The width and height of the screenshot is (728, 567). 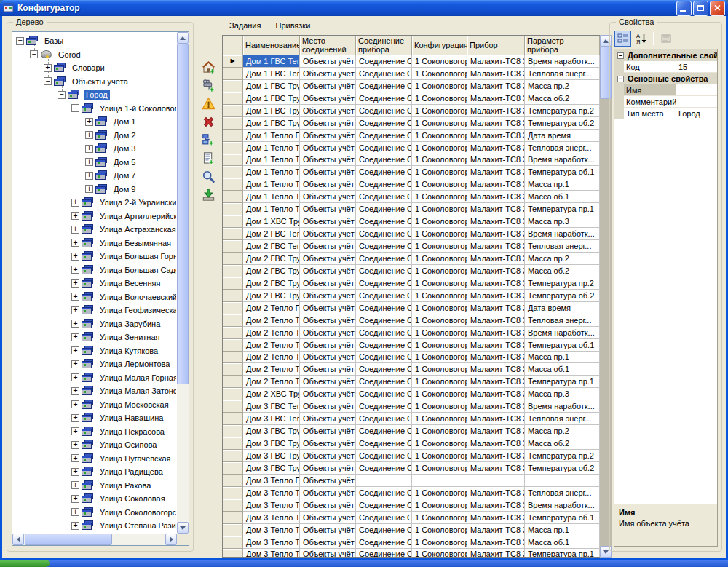 What do you see at coordinates (272, 444) in the screenshot?
I see `cell-naimenovanie: Дом 3 ГВС Труб...` at bounding box center [272, 444].